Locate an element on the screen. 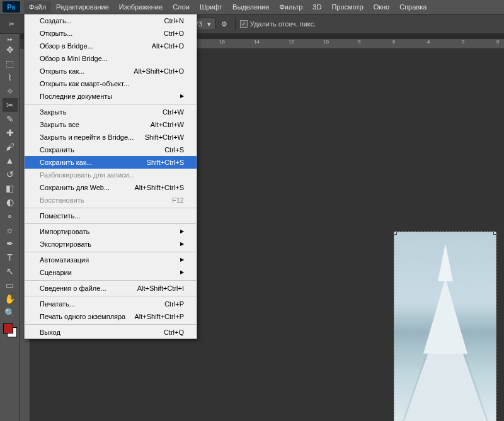 The width and height of the screenshot is (504, 421). menu-entry: ВыходCtrl+Q is located at coordinates (111, 332).